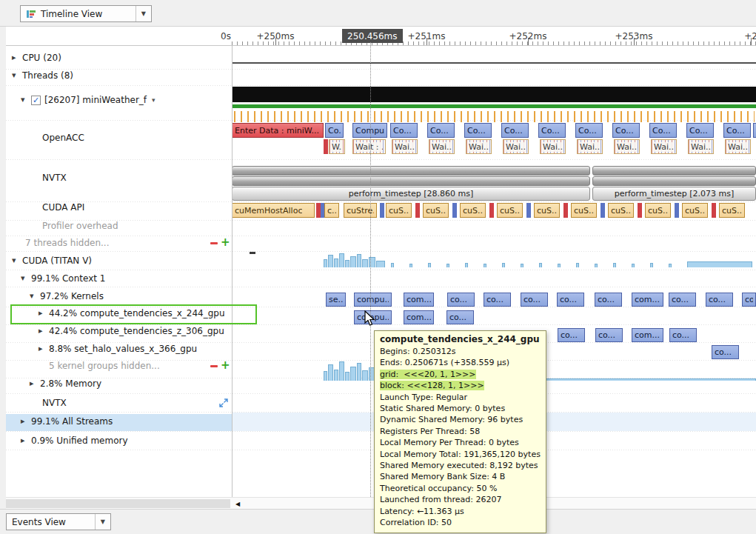 The width and height of the screenshot is (756, 534). What do you see at coordinates (118, 207) in the screenshot?
I see `sidebar-row: CUDA API` at bounding box center [118, 207].